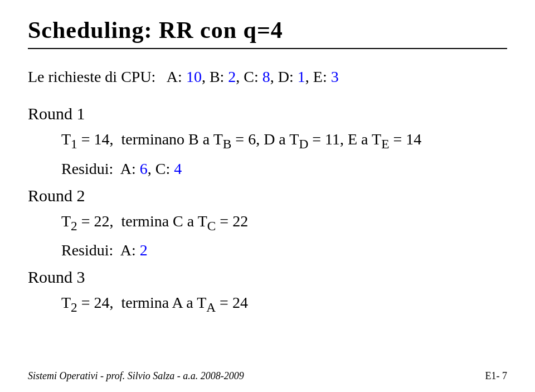  What do you see at coordinates (74, 225) in the screenshot?
I see `t2-sub: 2` at bounding box center [74, 225].